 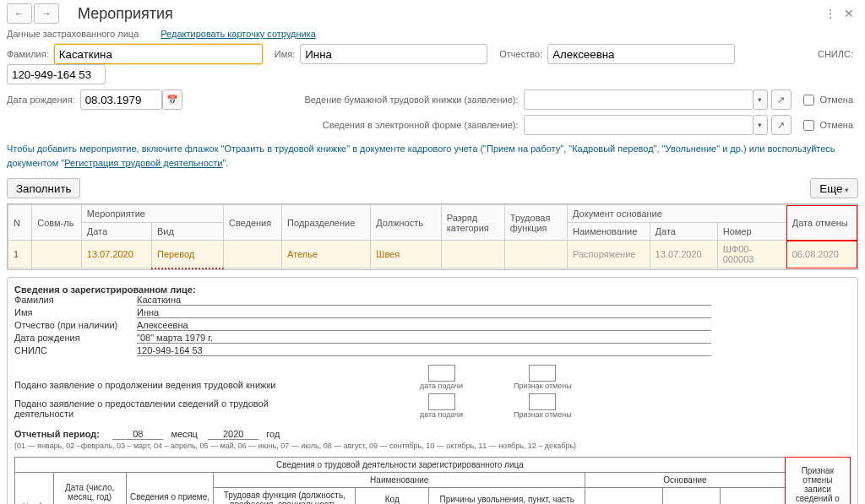 I want to click on close-icon: ✕, so click(x=849, y=14).